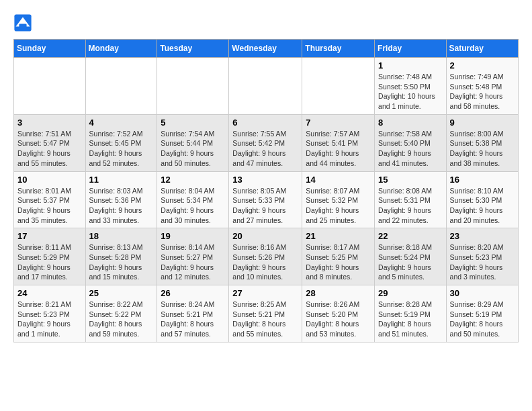 Image resolution: width=532 pixels, height=411 pixels. What do you see at coordinates (410, 262) in the screenshot?
I see `day-detail: Sunrise: 8:18 AM Sunset: 5:24 PM Dayligh…` at bounding box center [410, 262].